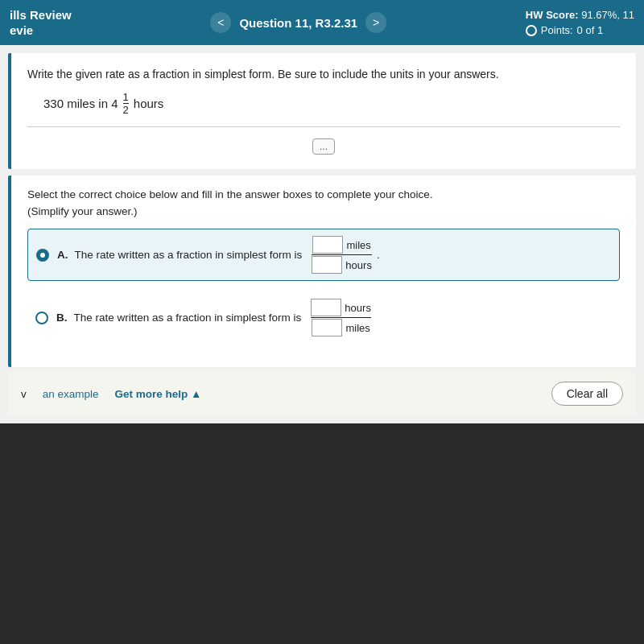 Image resolution: width=644 pixels, height=644 pixels. I want to click on app-title: ills Review evie, so click(40, 23).